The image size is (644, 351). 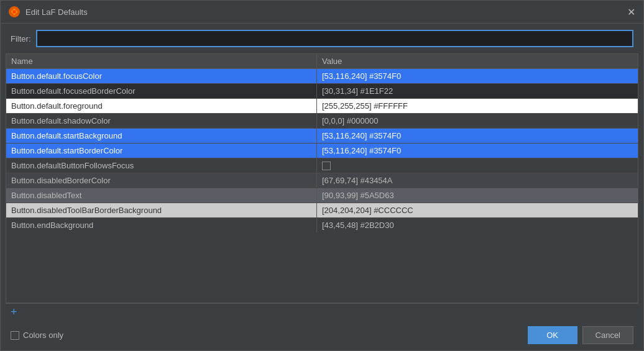 I want to click on cancel-button: Cancel, so click(x=608, y=335).